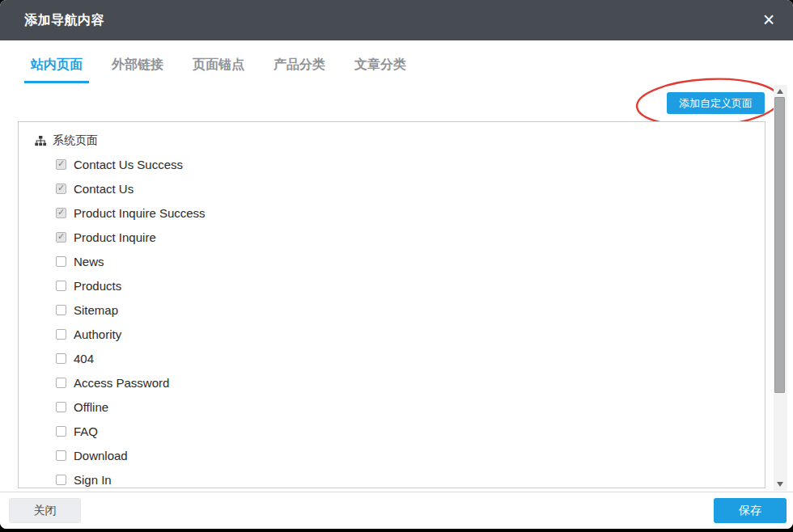 Image resolution: width=793 pixels, height=532 pixels. I want to click on list-item: Product Inquire Success, so click(392, 213).